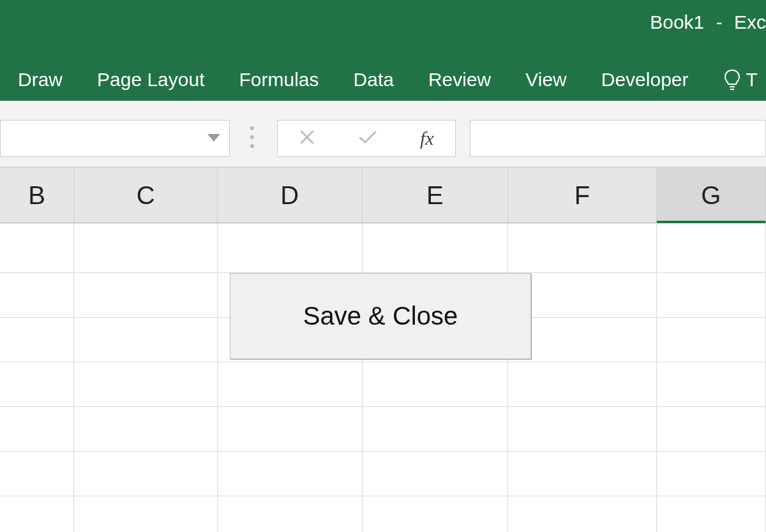  What do you see at coordinates (732, 80) in the screenshot?
I see `lightbulb-icon` at bounding box center [732, 80].